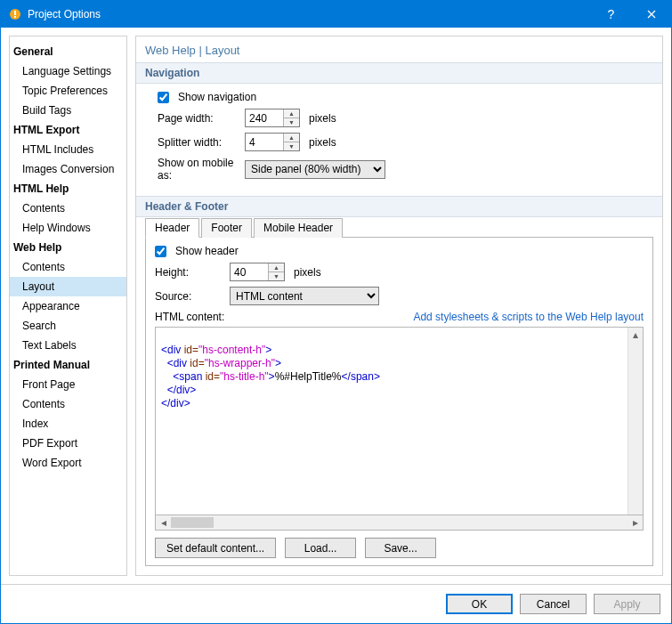  I want to click on splitter-width-label: Splitter width:, so click(198, 142).